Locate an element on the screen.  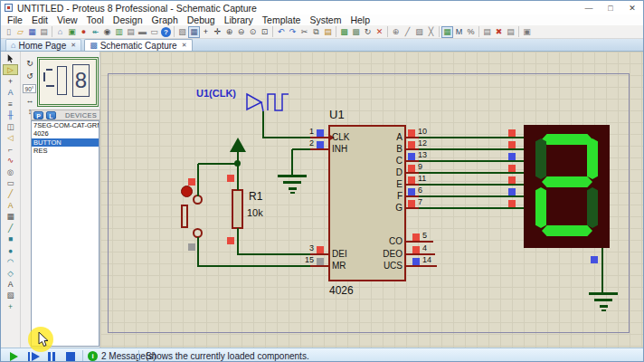
minimize-button: — is located at coordinates (589, 7).